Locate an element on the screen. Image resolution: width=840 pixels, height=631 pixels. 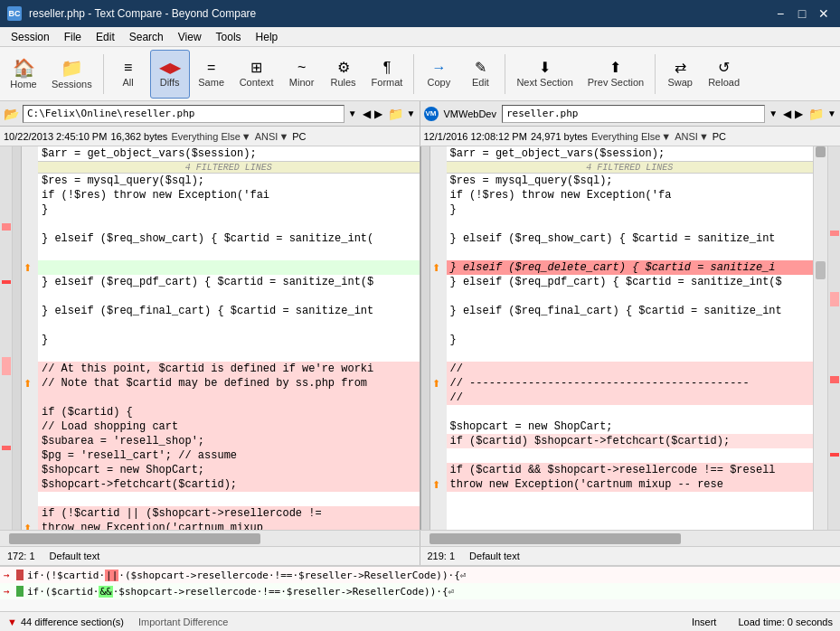
reload-button: ↺ Reload is located at coordinates (723, 74).